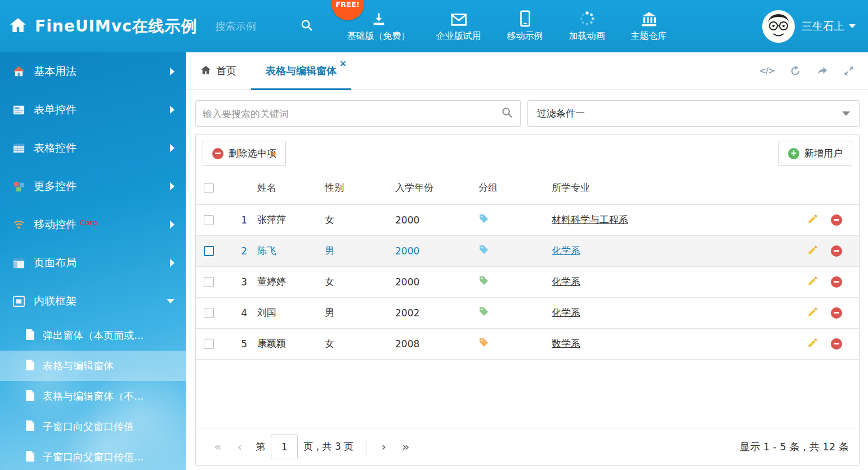 The width and height of the screenshot is (868, 470). What do you see at coordinates (93, 263) in the screenshot?
I see `sidebar-item-page-layout: 页面布局` at bounding box center [93, 263].